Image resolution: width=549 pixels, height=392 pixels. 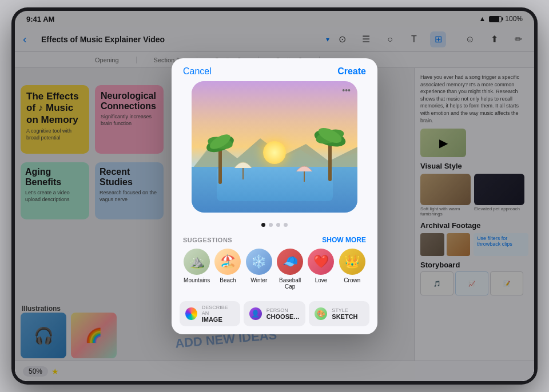 What do you see at coordinates (352, 269) in the screenshot?
I see `suggestion-crown: 👑 Crown` at bounding box center [352, 269].